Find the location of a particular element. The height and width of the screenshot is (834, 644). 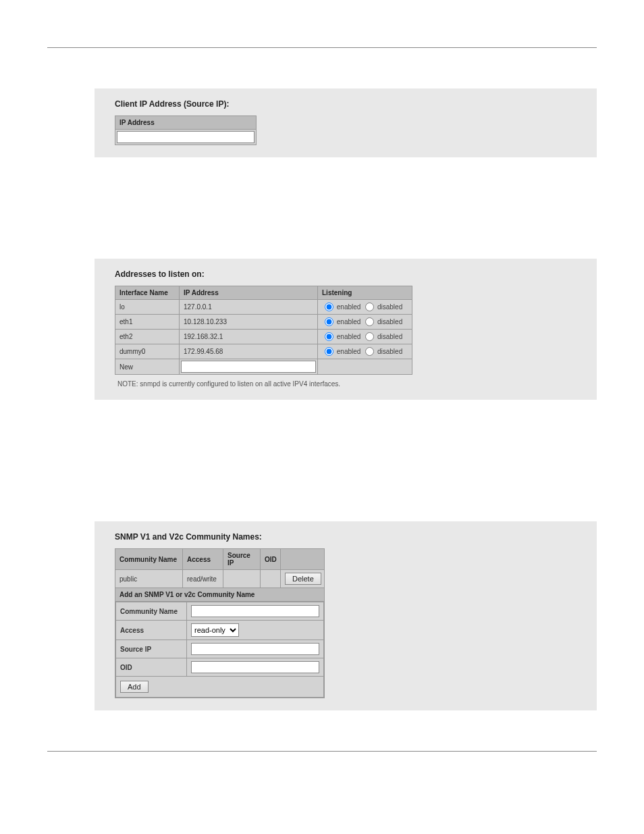

form-oid-label: OID is located at coordinates (126, 667).